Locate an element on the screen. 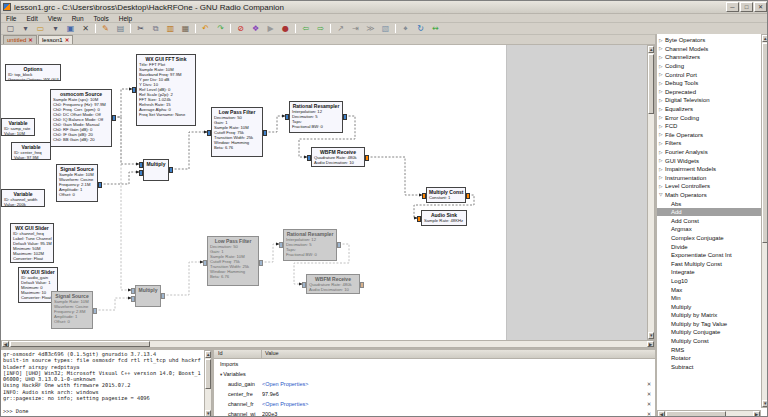 Image resolution: width=768 pixels, height=417 pixels. variable-row-variables: ▾Variables is located at coordinates (434, 374).